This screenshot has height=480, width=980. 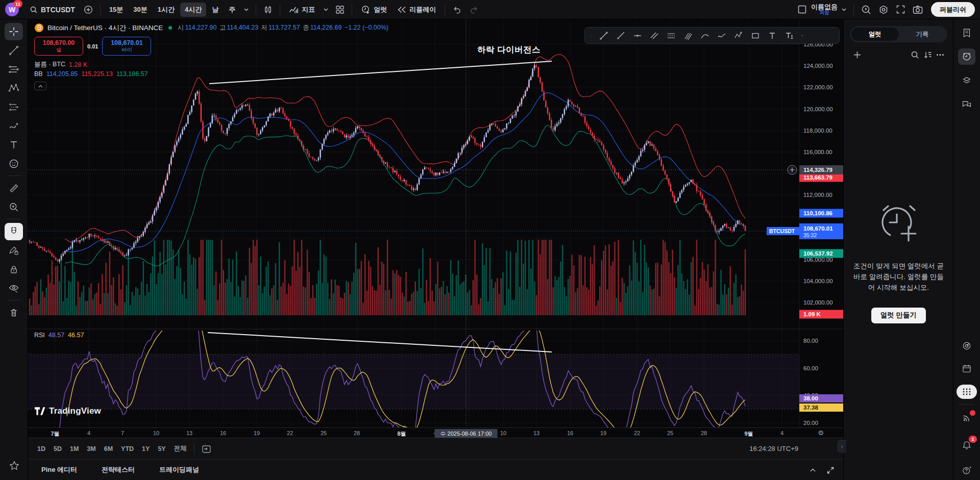 I want to click on range-1y: 1Y, so click(x=146, y=449).